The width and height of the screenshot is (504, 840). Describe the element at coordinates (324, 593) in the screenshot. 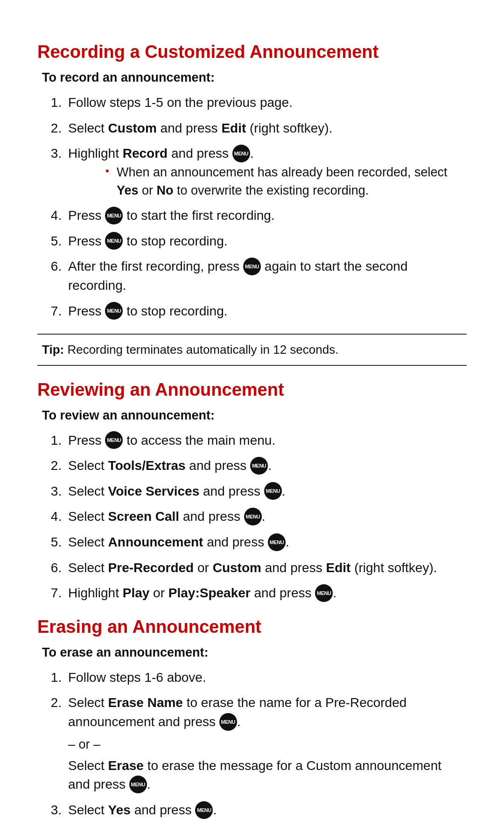

I see `menu-ok-icon-11: MENUOK` at that location.